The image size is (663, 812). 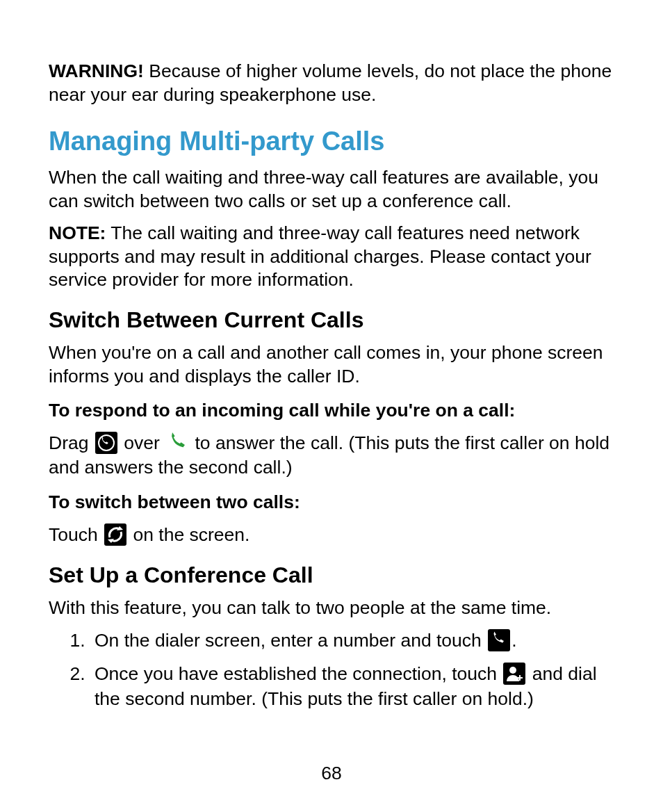 I want to click on heading-managing-multiparty: Managing Multi-party Calls, so click(x=332, y=142).